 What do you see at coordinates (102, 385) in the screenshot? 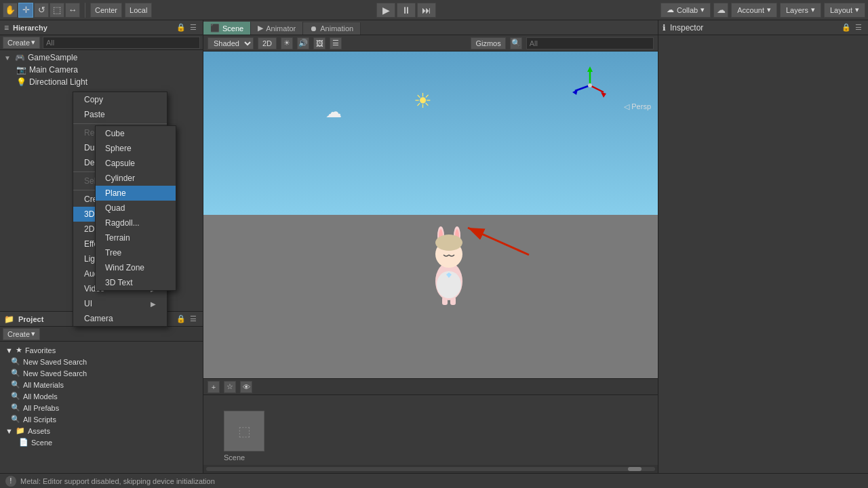
I see `all-materials-item: 🔍 All Materials` at bounding box center [102, 385].